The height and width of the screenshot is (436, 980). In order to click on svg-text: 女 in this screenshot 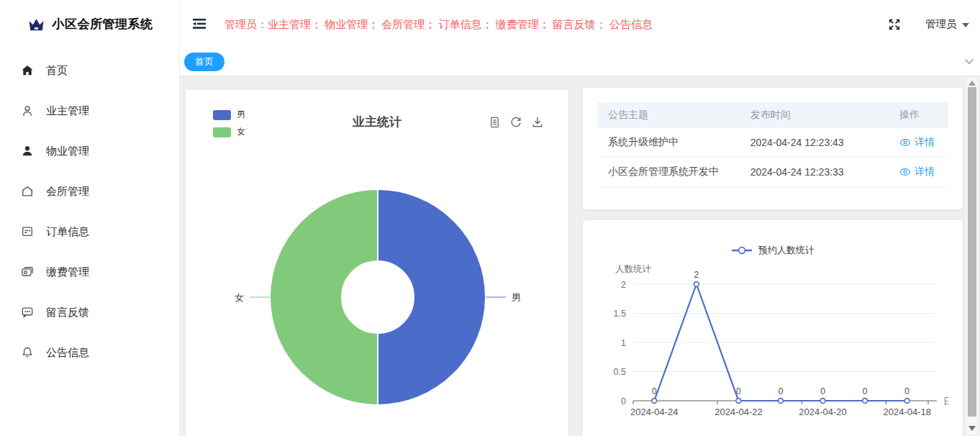, I will do `click(239, 298)`.